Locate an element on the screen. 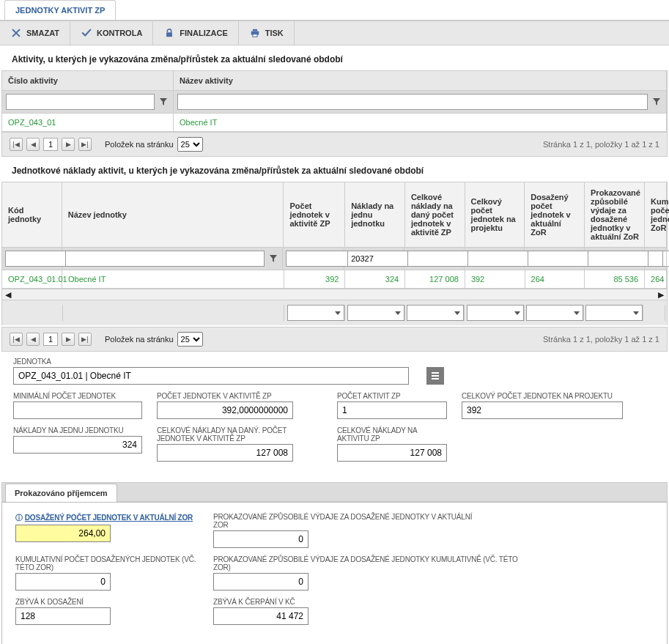 The image size is (669, 644). prok-kum-field is located at coordinates (261, 582).